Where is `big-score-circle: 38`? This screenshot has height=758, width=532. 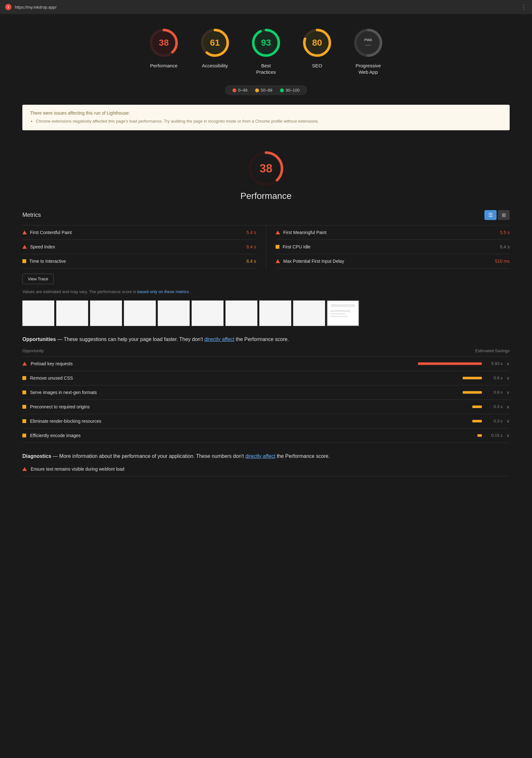 big-score-circle: 38 is located at coordinates (266, 169).